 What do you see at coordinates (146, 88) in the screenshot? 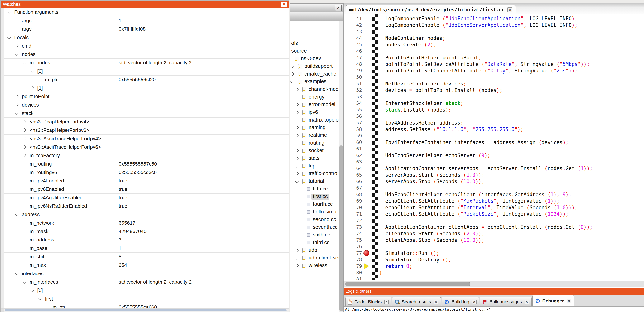
I see `watch-row: [1]` at bounding box center [146, 88].